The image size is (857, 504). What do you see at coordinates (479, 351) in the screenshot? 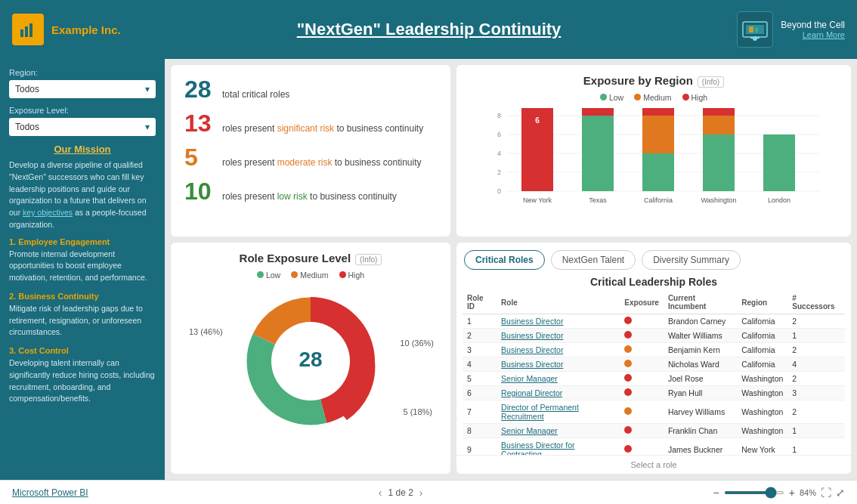
I see `cell-id: 3` at bounding box center [479, 351].